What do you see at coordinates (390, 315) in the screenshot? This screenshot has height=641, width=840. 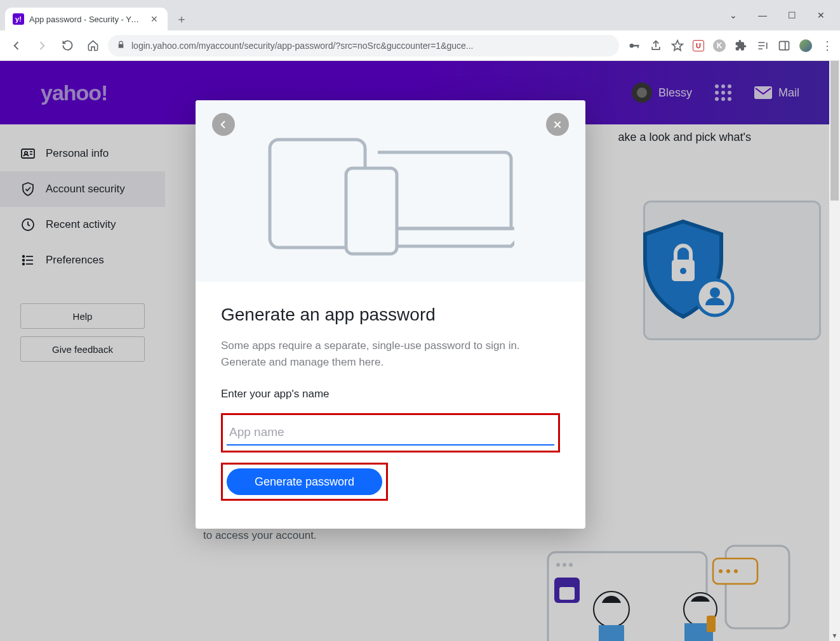 I see `modal-title: Generate an app password` at bounding box center [390, 315].